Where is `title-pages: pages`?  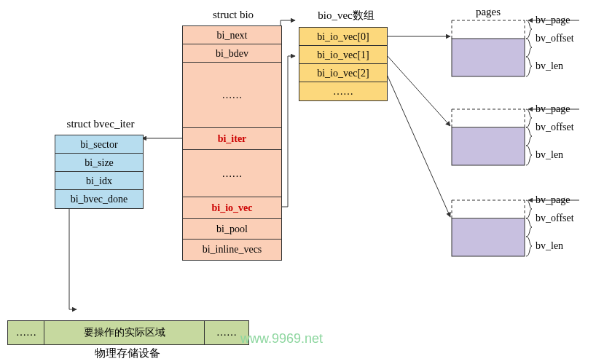 title-pages: pages is located at coordinates (488, 12).